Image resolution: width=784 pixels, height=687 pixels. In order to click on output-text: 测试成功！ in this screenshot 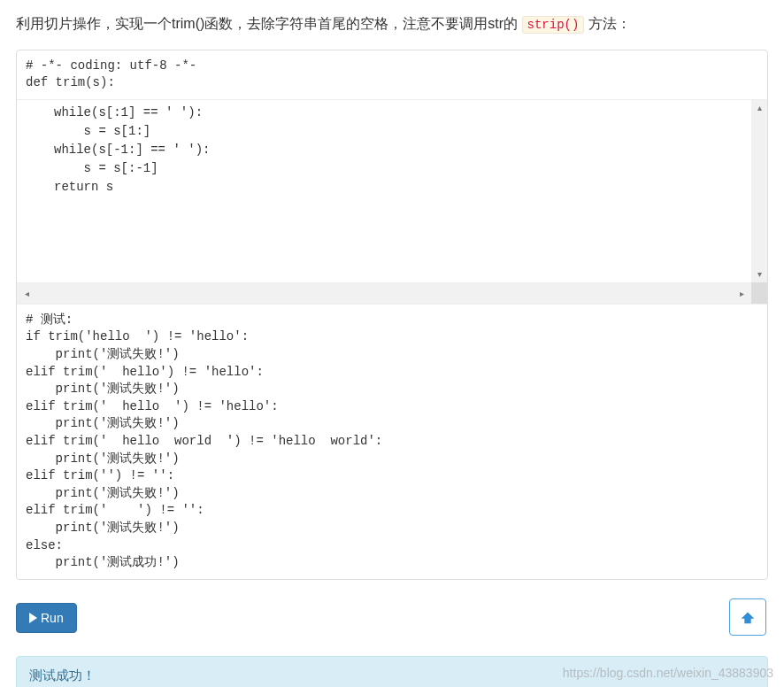, I will do `click(62, 675)`.